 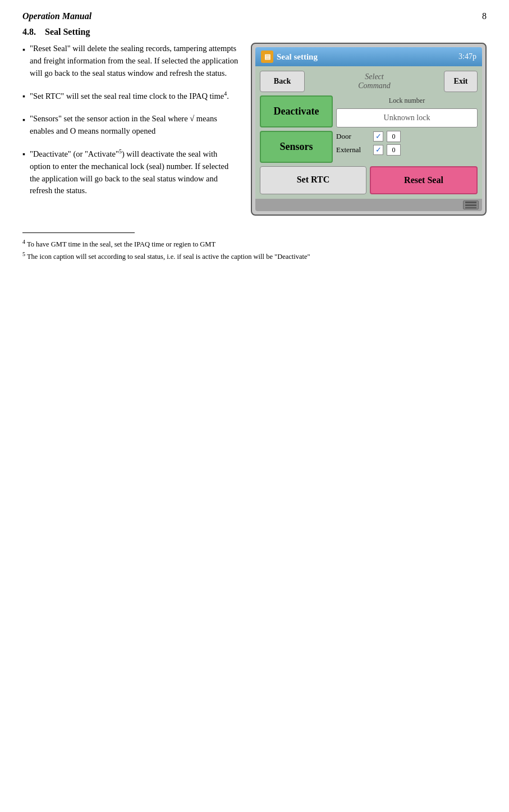 I want to click on bullet-text-4: "Deactivate" (or "Activate"5) will deact…, so click(x=135, y=172).